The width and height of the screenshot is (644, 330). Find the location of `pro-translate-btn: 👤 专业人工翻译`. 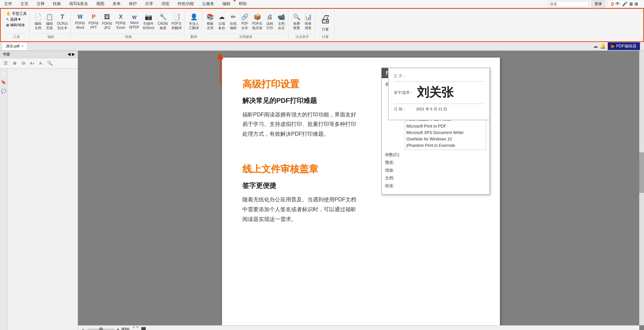

pro-translate-btn: 👤 专业人工翻译 is located at coordinates (194, 22).